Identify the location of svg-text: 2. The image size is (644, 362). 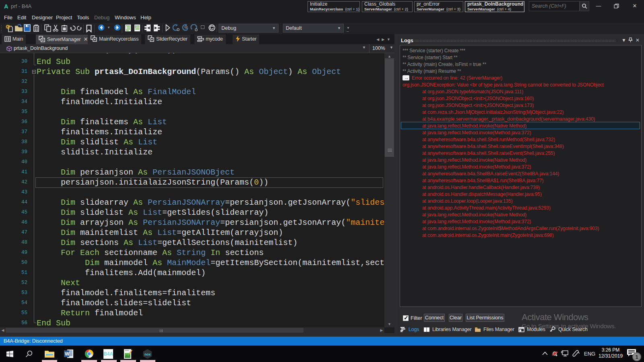
(136, 27).